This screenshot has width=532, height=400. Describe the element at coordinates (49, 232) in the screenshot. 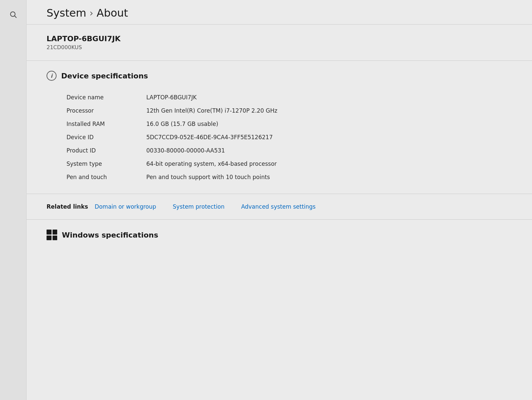

I see `windows-icon-quad-tl` at that location.